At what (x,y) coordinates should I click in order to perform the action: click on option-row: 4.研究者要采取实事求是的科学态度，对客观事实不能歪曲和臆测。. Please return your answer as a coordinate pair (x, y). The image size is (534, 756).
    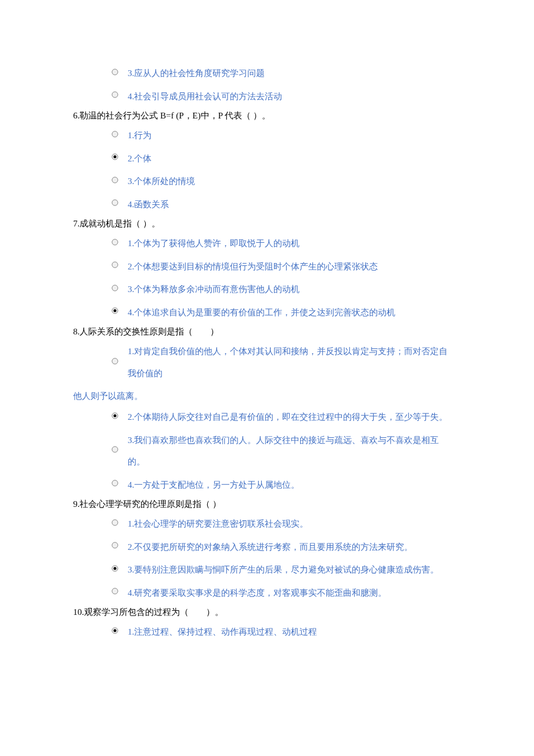
    Looking at the image, I should click on (265, 593).